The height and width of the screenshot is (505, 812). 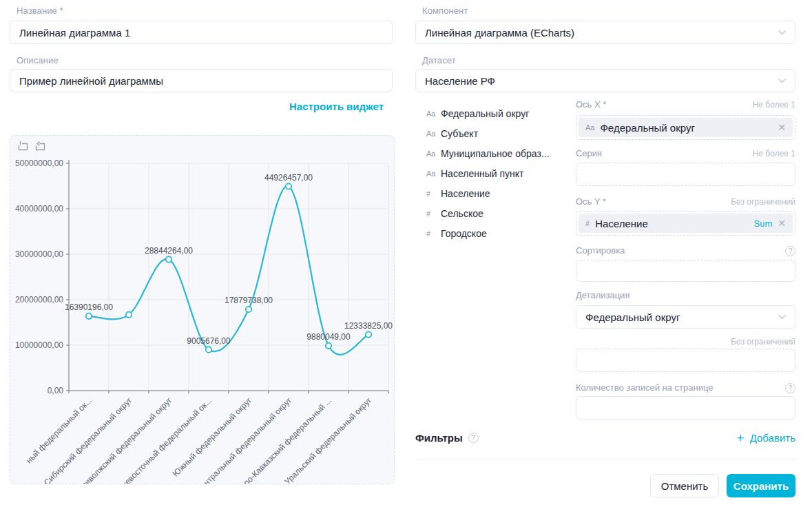 What do you see at coordinates (439, 61) in the screenshot?
I see `dataset-label: Датасет` at bounding box center [439, 61].